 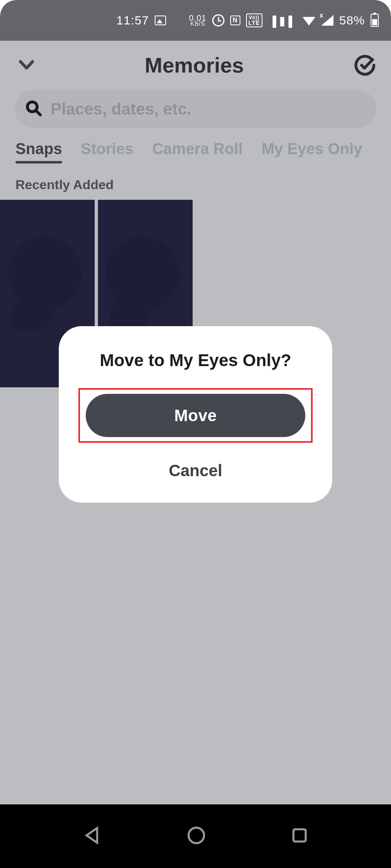 I want to click on statusbar-time: 11:57, so click(x=133, y=20).